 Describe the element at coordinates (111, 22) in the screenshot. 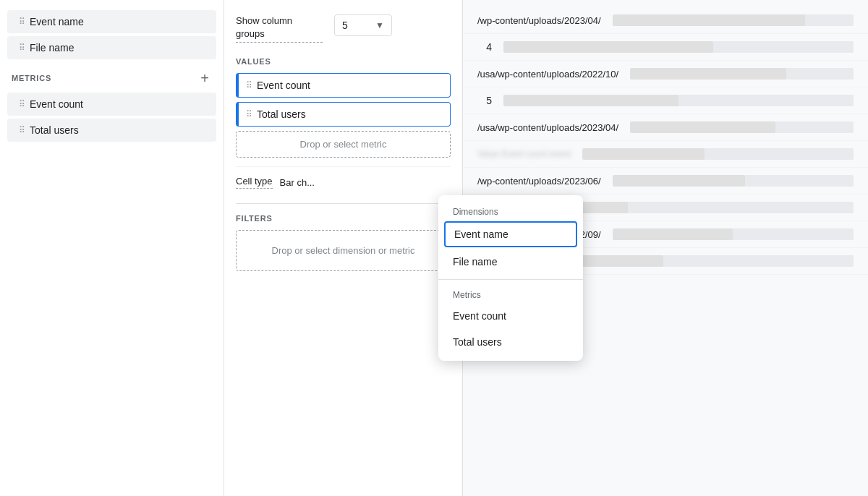

I see `event-name-field: ⠿ Event name` at that location.